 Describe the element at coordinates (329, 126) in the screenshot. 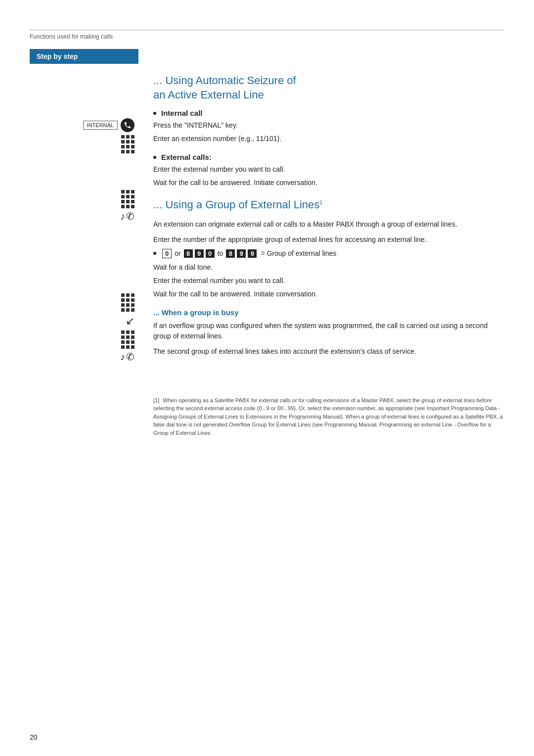

I see `internal-text1: Press the "INTERNAL" key.` at that location.